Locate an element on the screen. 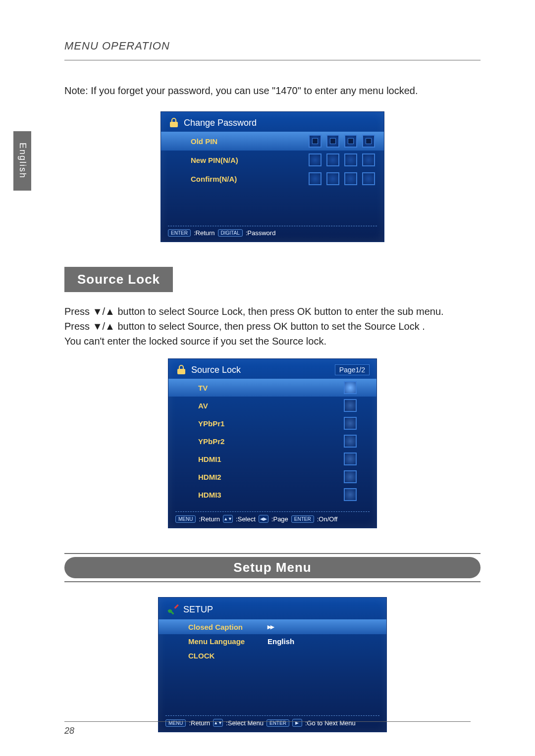 This screenshot has width=535, height=756. old-pin-inputs is located at coordinates (342, 141).